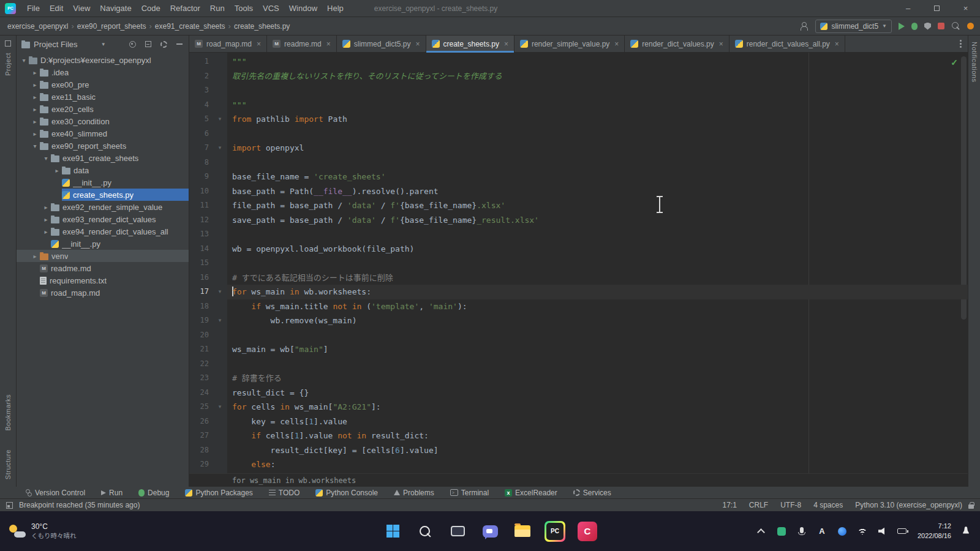 The width and height of the screenshot is (980, 551). Describe the element at coordinates (382, 44) in the screenshot. I see `tab-slimmed_dict5.py: slimmed_dict5.py×` at that location.